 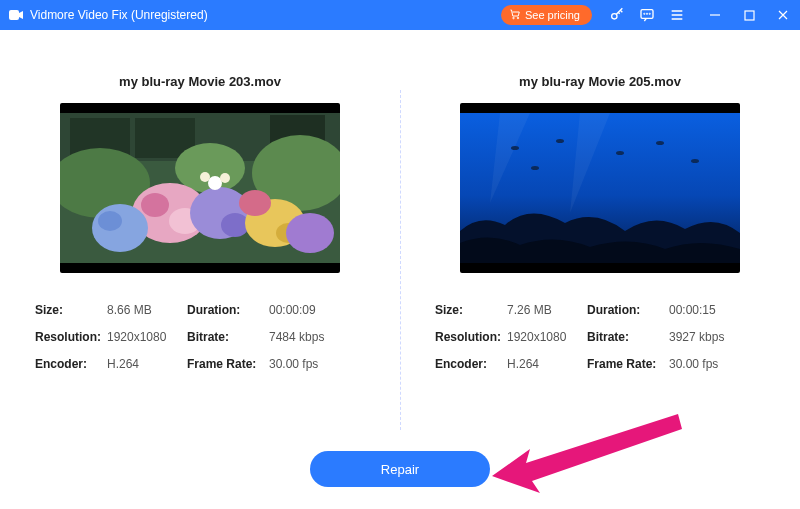 What do you see at coordinates (600, 188) in the screenshot?
I see `underwater-scene-icon` at bounding box center [600, 188].